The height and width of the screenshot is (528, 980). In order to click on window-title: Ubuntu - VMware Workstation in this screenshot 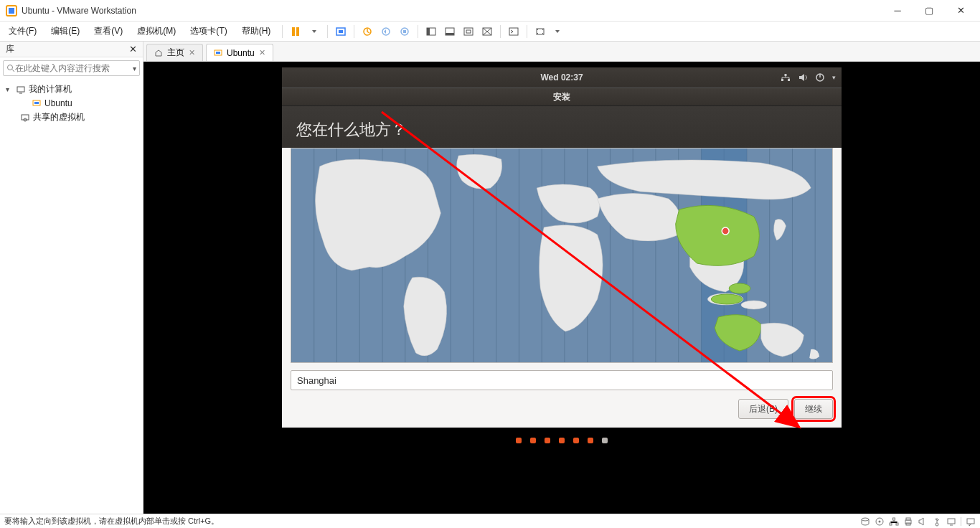, I will do `click(79, 11)`.